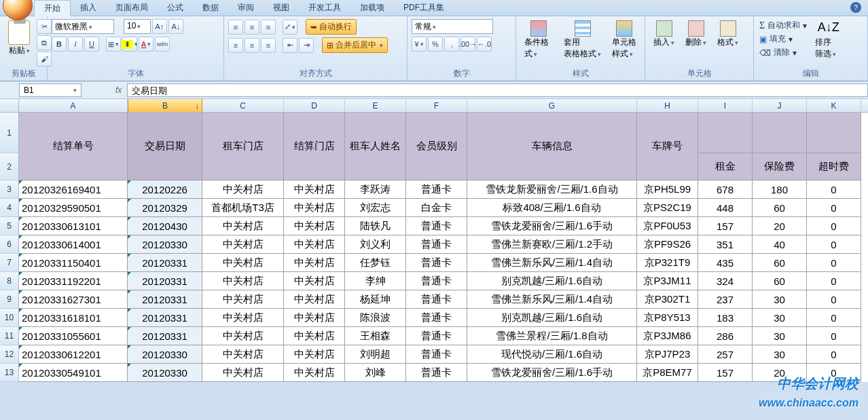 The image size is (868, 420). I want to click on wrap-text-button: ➥自动换行, so click(331, 27).